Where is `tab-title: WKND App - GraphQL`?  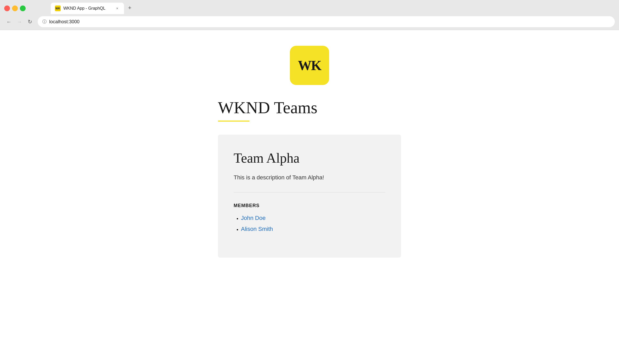 tab-title: WKND App - GraphQL is located at coordinates (88, 8).